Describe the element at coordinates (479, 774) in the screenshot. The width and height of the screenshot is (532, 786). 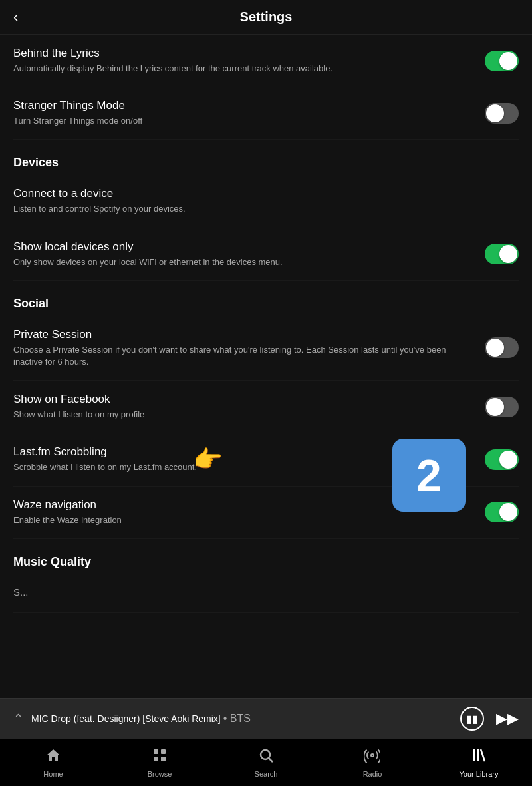
I see `nav-label-library: Your Library` at that location.